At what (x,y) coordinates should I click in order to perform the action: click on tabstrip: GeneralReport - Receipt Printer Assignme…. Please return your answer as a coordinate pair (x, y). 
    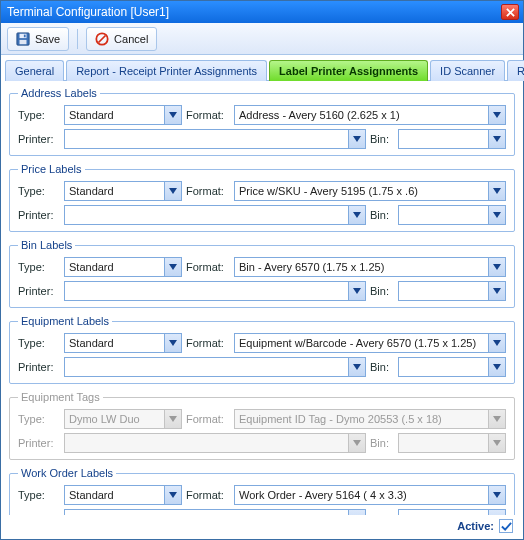
    Looking at the image, I should click on (262, 68).